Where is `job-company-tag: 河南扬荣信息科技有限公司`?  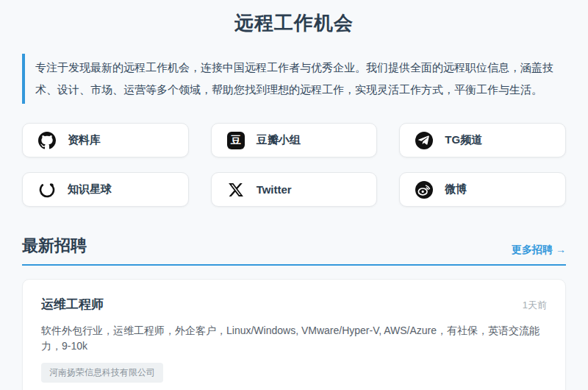 job-company-tag: 河南扬荣信息科技有限公司 is located at coordinates (102, 372).